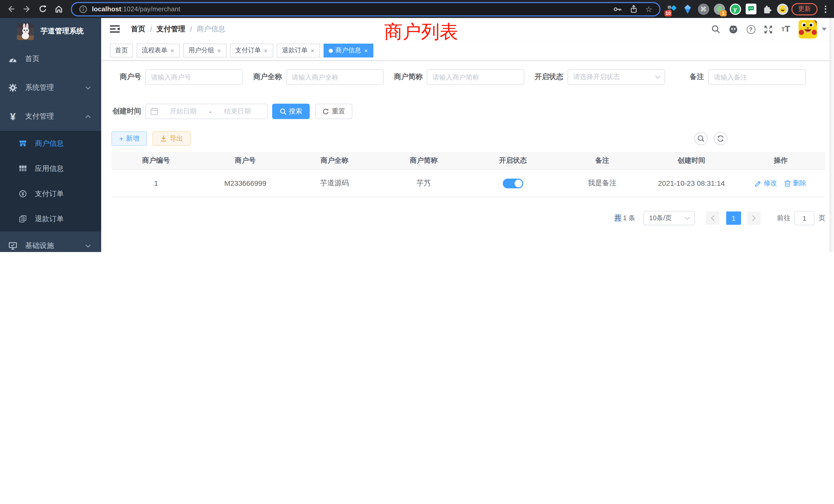  What do you see at coordinates (757, 77) in the screenshot?
I see `remark-input` at bounding box center [757, 77].